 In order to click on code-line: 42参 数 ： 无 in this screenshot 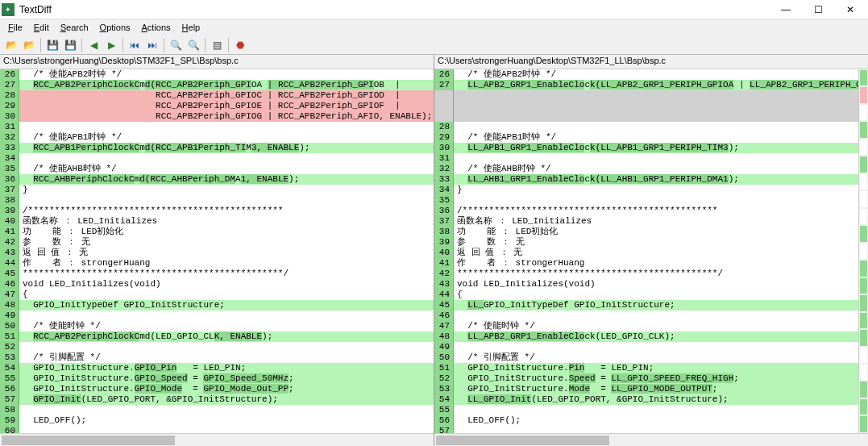, I will do `click(217, 242)`.